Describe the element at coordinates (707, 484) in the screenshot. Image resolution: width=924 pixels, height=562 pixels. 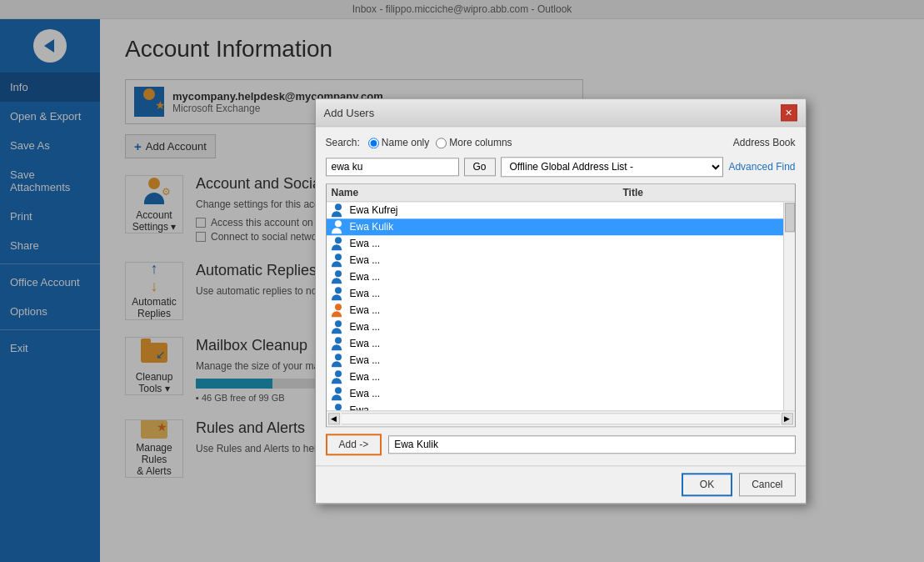
I see `ok-button: OK` at that location.